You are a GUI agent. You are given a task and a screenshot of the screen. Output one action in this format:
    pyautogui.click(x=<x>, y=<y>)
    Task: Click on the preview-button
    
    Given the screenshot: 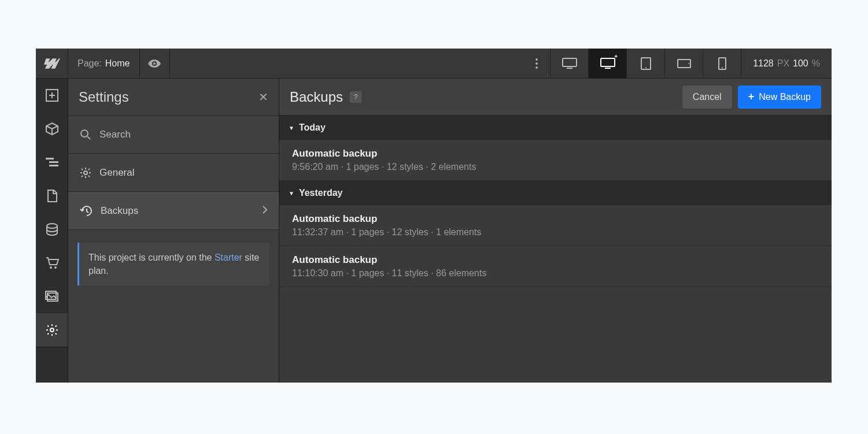 What is the action you would take?
    pyautogui.click(x=155, y=64)
    